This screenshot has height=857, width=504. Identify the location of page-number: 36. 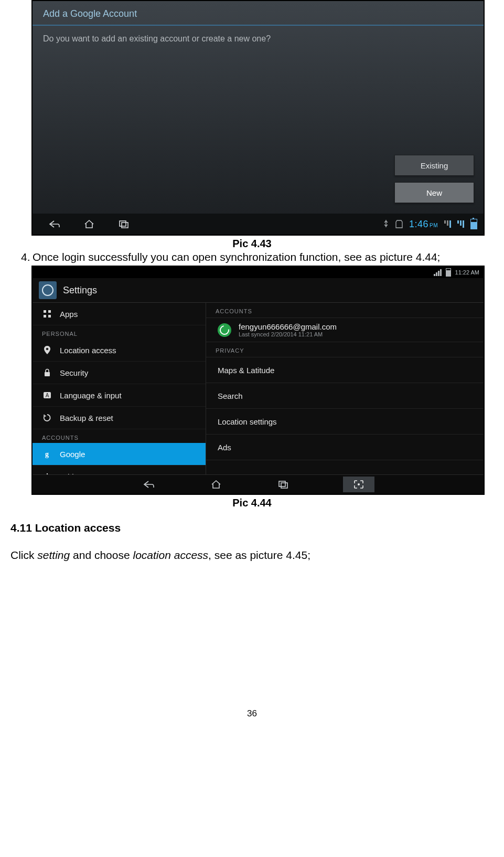
(252, 714).